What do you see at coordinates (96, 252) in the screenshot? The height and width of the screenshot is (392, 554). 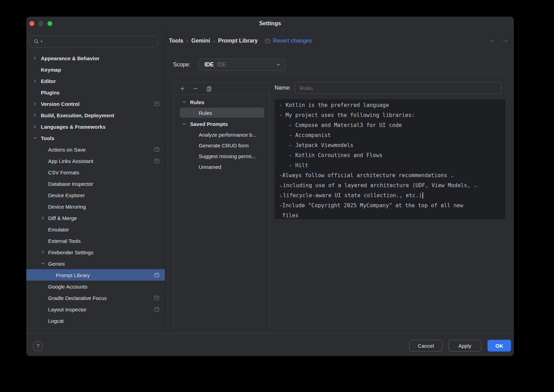 I see `sidebar-item-firebender-settings: Firebender Settings` at bounding box center [96, 252].